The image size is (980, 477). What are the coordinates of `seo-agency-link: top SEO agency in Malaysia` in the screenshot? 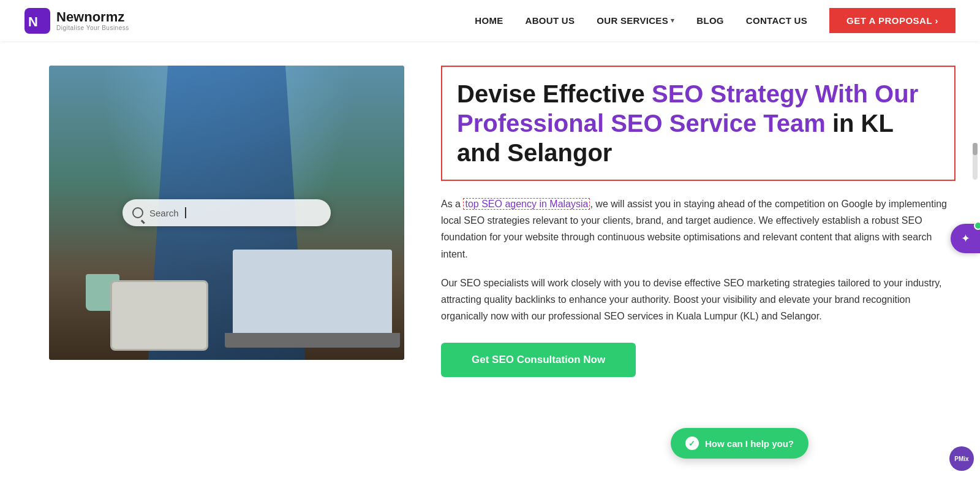 It's located at (527, 204).